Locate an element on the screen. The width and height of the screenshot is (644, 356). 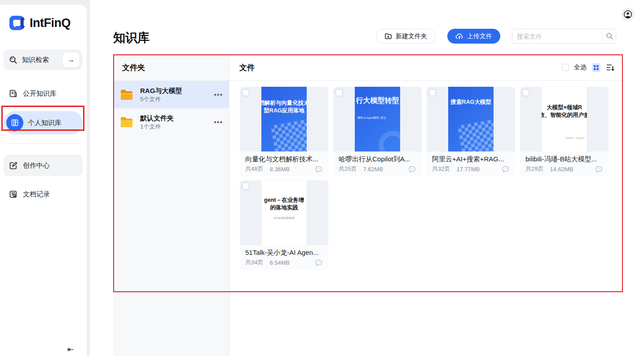
app-name: IntFinQ is located at coordinates (50, 23).